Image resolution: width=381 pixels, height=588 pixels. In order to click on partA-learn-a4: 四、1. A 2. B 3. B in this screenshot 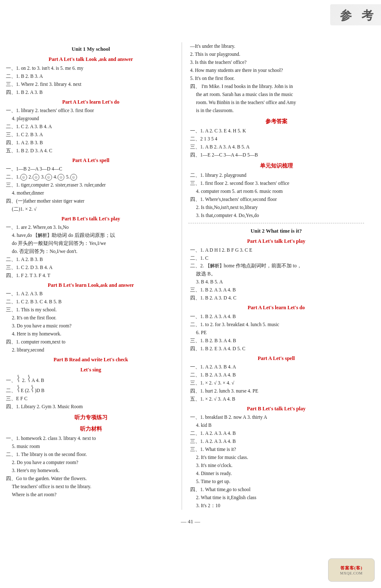, I will do `click(91, 143)`.